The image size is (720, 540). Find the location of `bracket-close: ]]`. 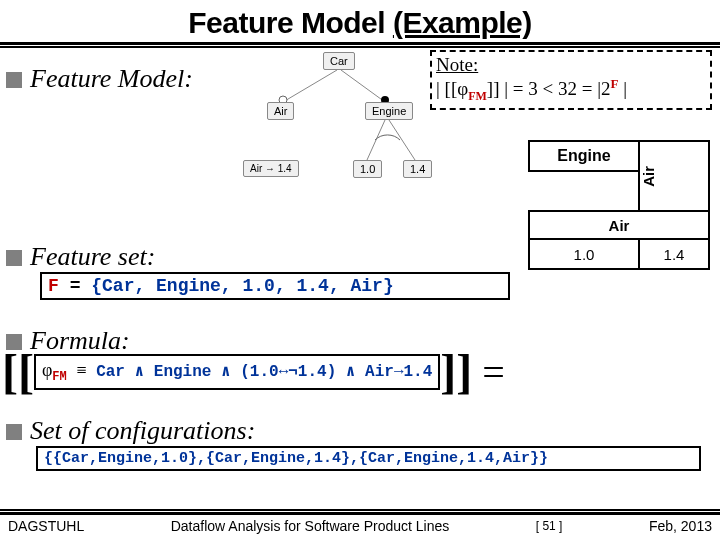

bracket-close: ]] is located at coordinates (456, 372).